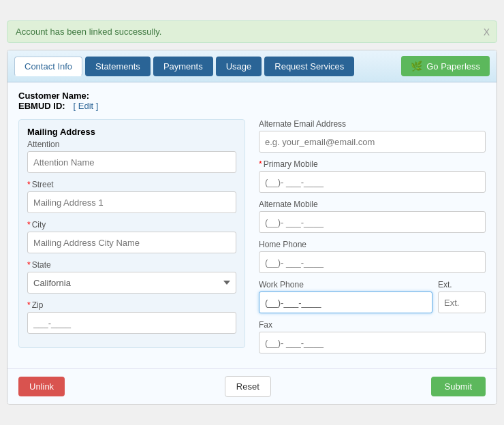  I want to click on street-required: *, so click(29, 185).